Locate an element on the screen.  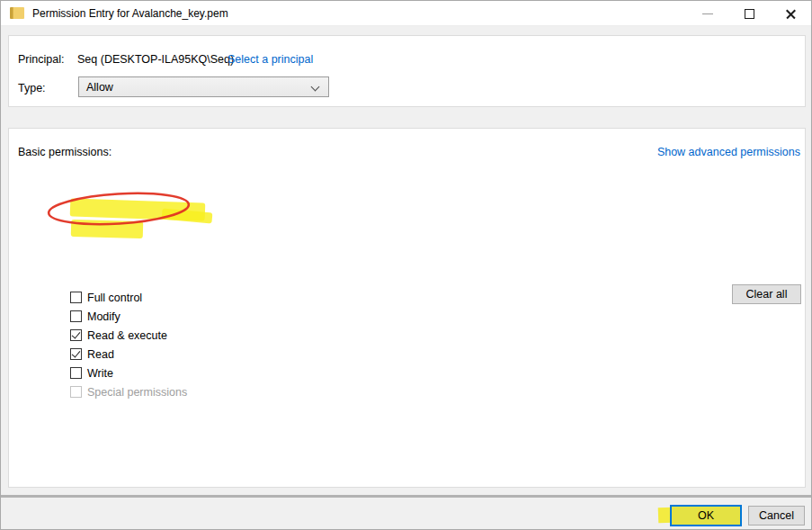
type-label: Type: is located at coordinates (32, 88).